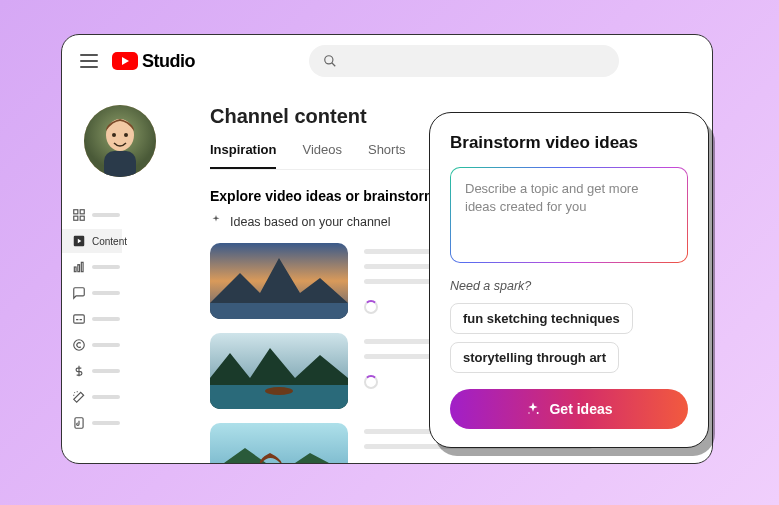  I want to click on dashboard-icon, so click(79, 215).